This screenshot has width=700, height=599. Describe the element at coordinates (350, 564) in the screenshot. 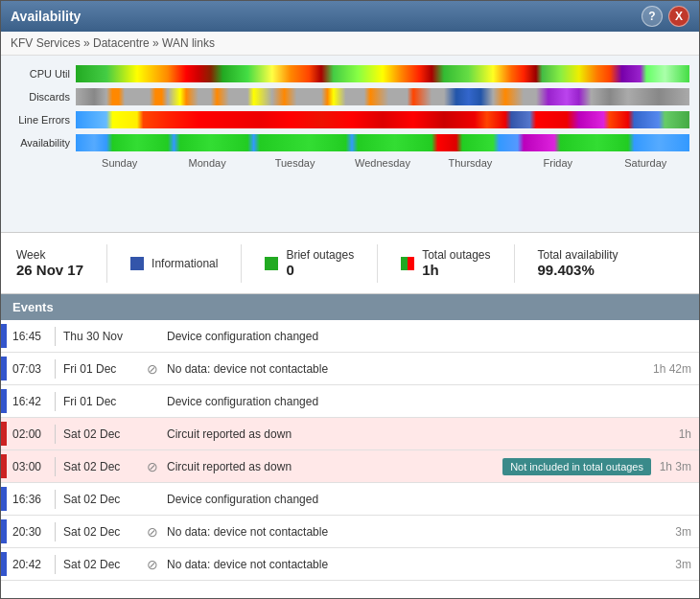

I see `event-row: 20:42 Sat 02 Dec ⊘ No data: device not c…` at that location.